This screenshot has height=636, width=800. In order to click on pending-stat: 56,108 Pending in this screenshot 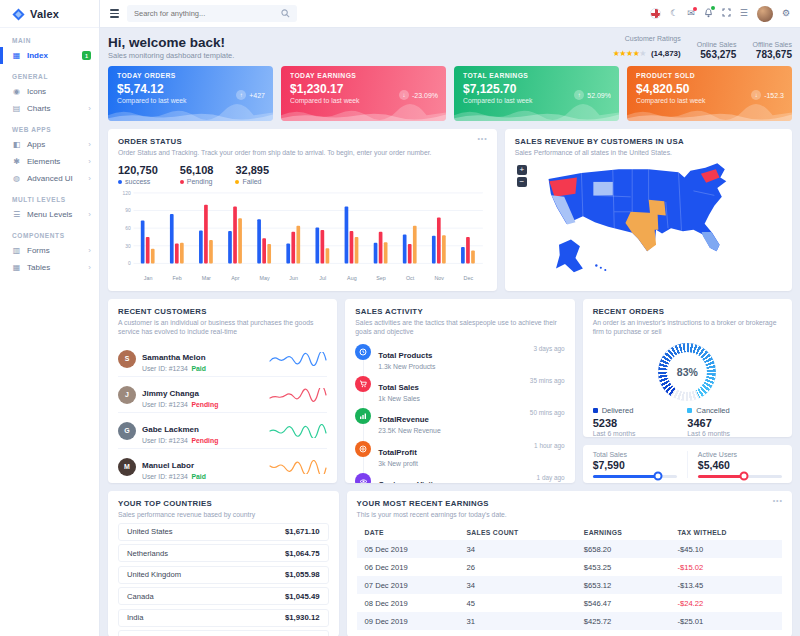, I will do `click(197, 174)`.